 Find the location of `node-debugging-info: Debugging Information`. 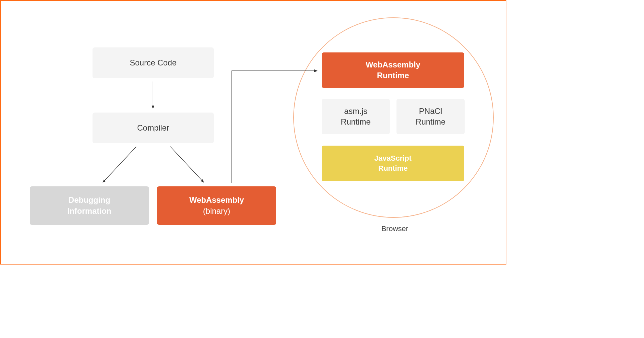

node-debugging-info: Debugging Information is located at coordinates (90, 206).